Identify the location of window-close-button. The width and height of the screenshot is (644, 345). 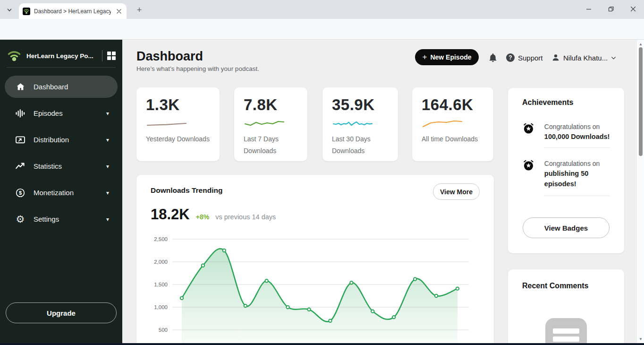
(633, 9).